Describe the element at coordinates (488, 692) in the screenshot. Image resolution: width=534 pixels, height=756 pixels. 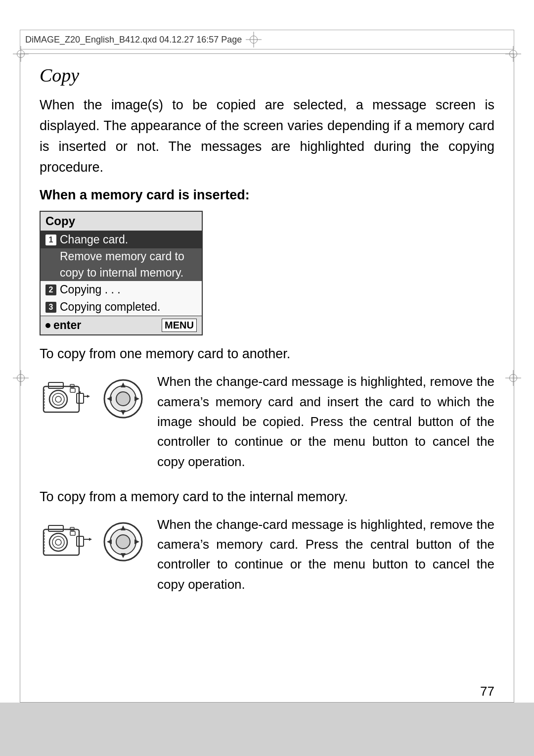
I see `page-number: 77` at that location.